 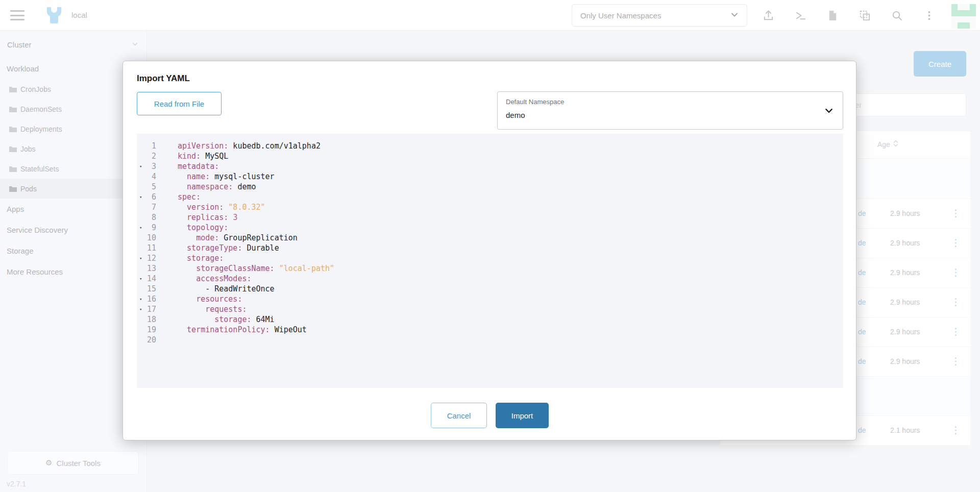 I want to click on code-text: metadata:, so click(x=198, y=166).